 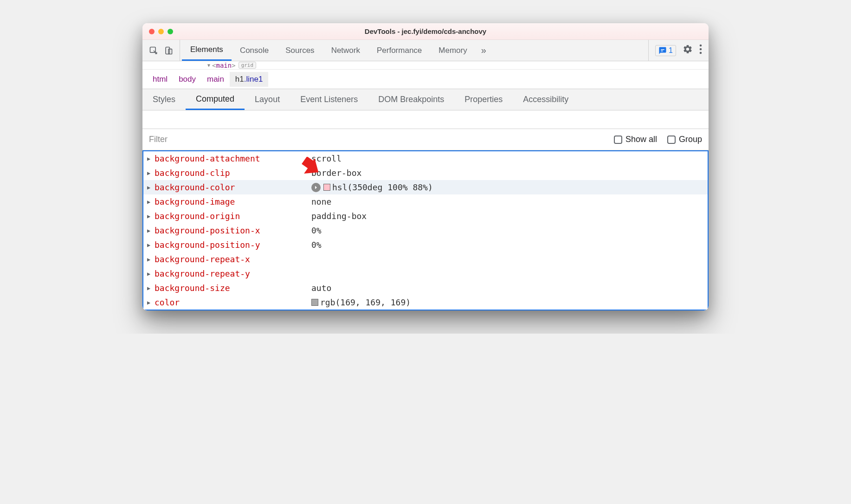 I want to click on property-row: ▶background-imagenone, so click(x=426, y=201).